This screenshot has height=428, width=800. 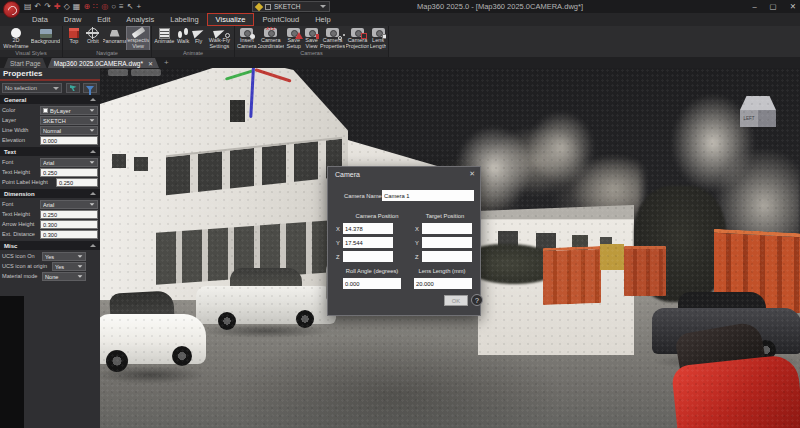 I want to click on dialog-close-icon: ✕, so click(x=472, y=174).